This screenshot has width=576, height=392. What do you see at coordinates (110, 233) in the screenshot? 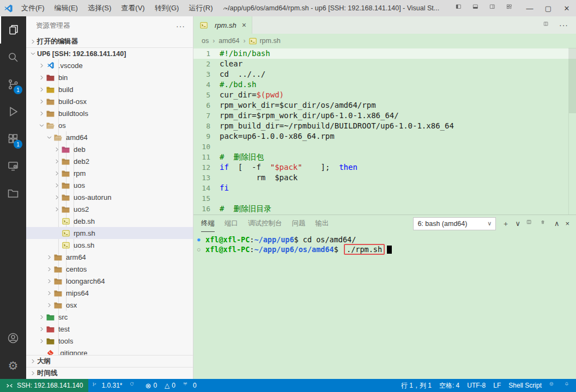
I see `tree-item-rpm-sh: rpm.sh` at bounding box center [110, 233].